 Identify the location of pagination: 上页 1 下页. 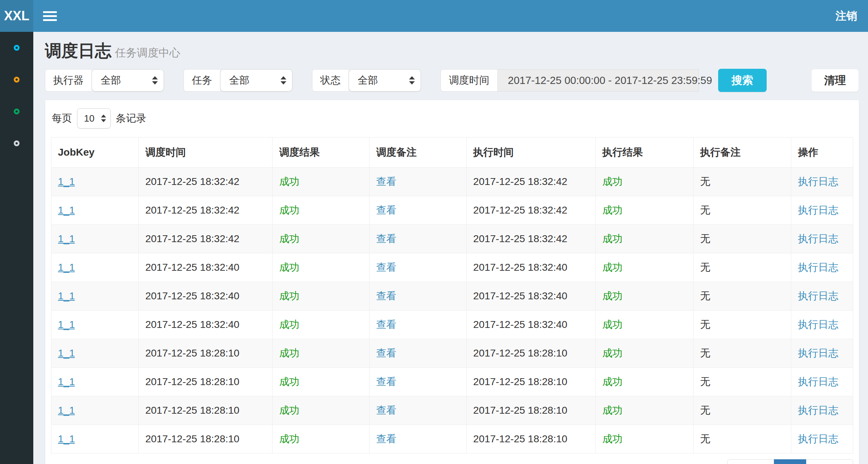
(790, 462).